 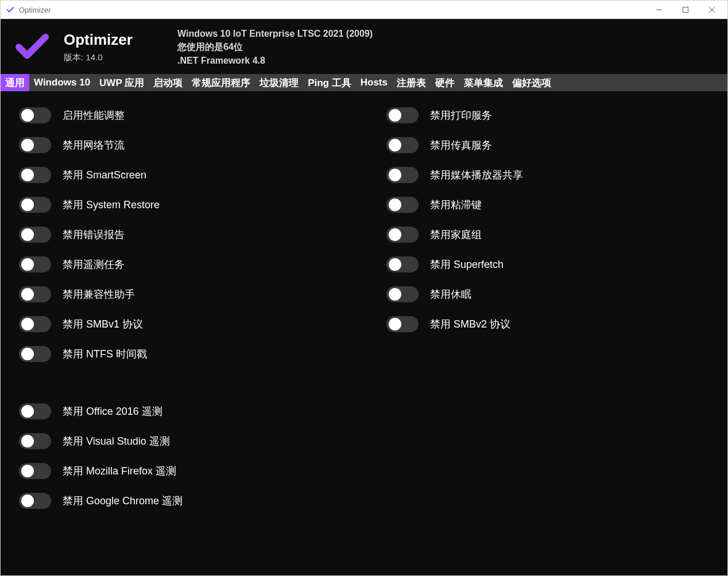 What do you see at coordinates (451, 294) in the screenshot?
I see `option-label: 禁用休眠` at bounding box center [451, 294].